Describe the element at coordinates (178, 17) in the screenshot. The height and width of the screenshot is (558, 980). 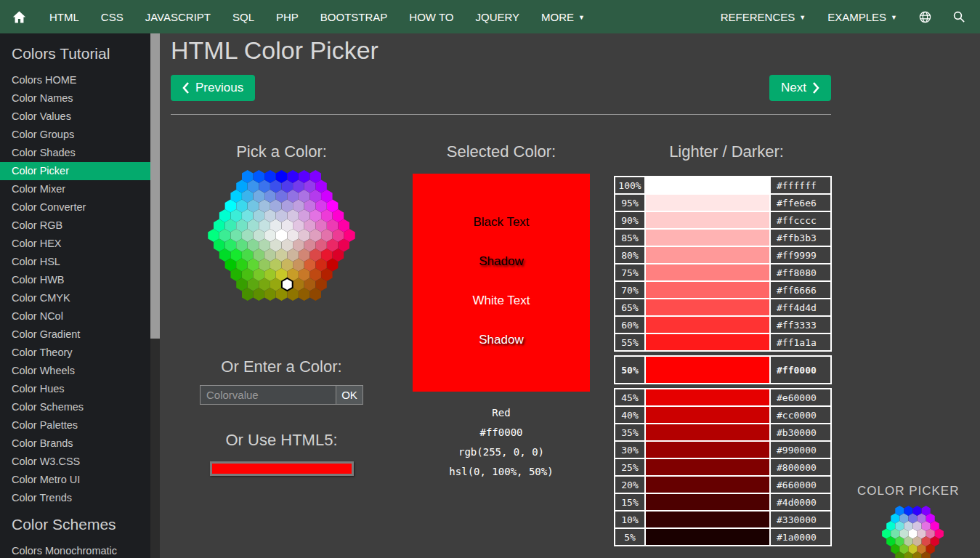
I see `nav-item-javascript: JAVASCRIPT` at that location.